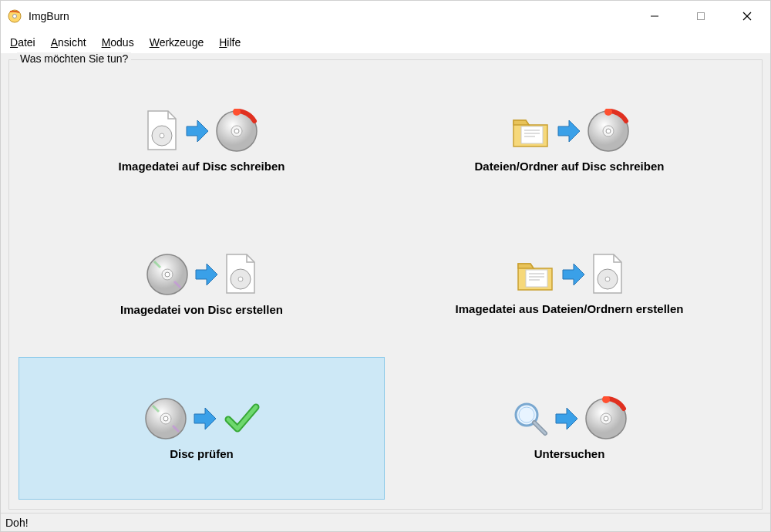 This screenshot has height=532, width=771. What do you see at coordinates (202, 285) in the screenshot?
I see `option-create-image-from-disc: Imagedatei von Disc erstellen` at bounding box center [202, 285].